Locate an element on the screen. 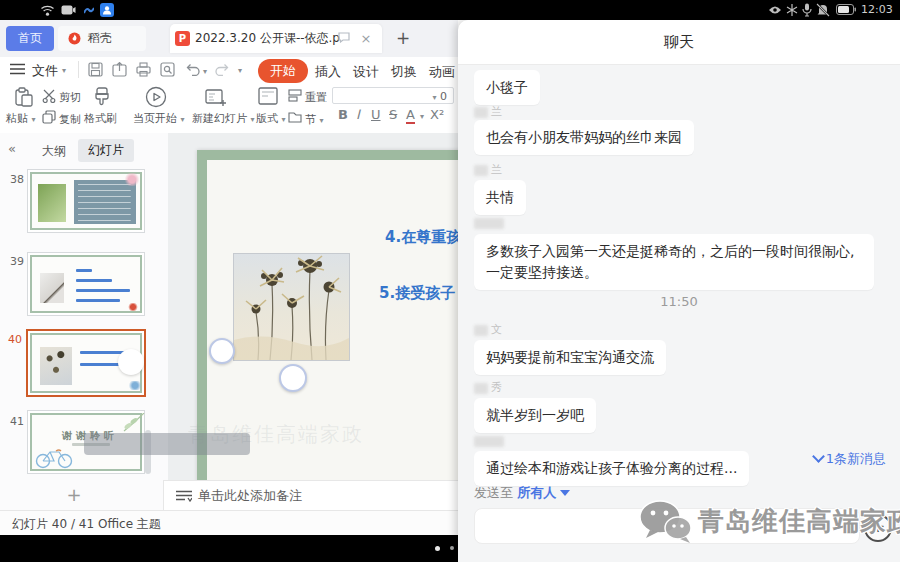  play-from-current-button: 当页开始 ▾ is located at coordinates (159, 118).